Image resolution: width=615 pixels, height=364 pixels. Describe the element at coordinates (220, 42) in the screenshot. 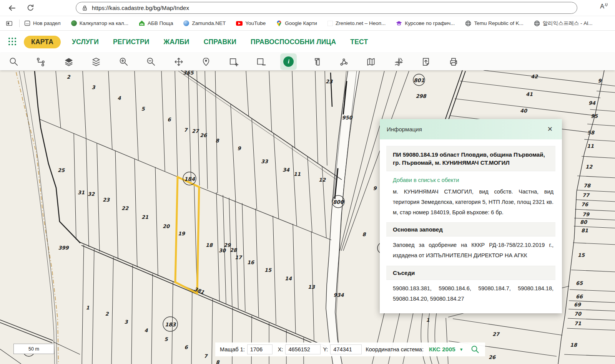

I see `nav-item-spravki: СПРАВКИ` at that location.